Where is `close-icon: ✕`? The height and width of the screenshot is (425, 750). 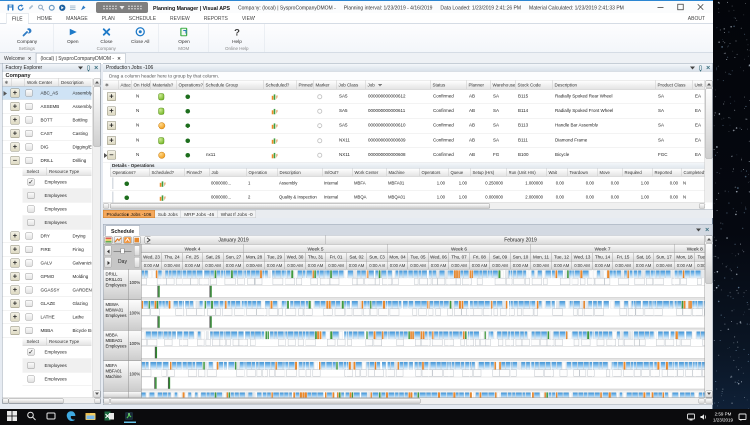
close-icon: ✕ is located at coordinates (30, 59).